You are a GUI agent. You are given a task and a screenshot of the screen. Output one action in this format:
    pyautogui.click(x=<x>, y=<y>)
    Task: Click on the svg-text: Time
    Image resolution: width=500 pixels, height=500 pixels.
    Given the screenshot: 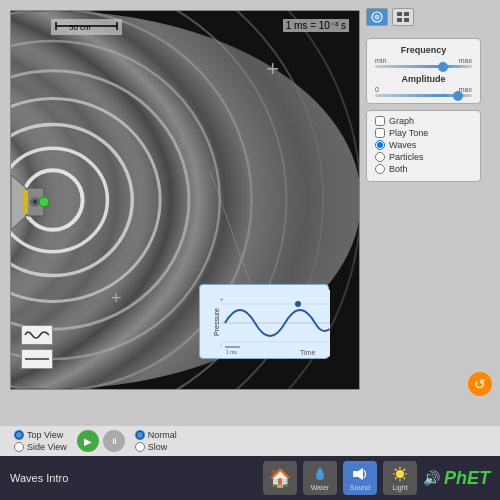 What is the action you would take?
    pyautogui.click(x=308, y=352)
    